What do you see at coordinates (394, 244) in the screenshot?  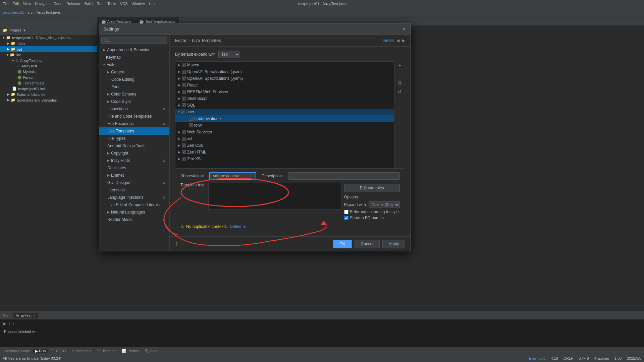 I see `apply-button: Apply` at bounding box center [394, 244].